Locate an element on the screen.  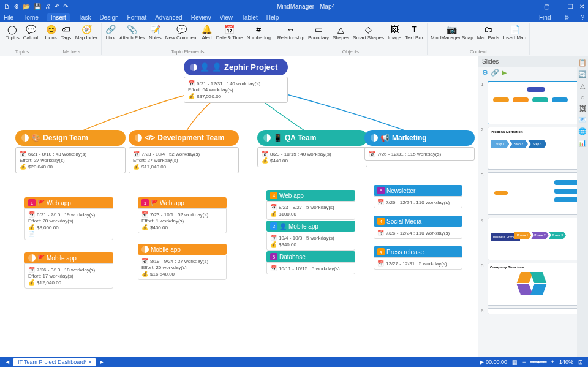
new-icon: 🗋 is located at coordinates (7, 6).